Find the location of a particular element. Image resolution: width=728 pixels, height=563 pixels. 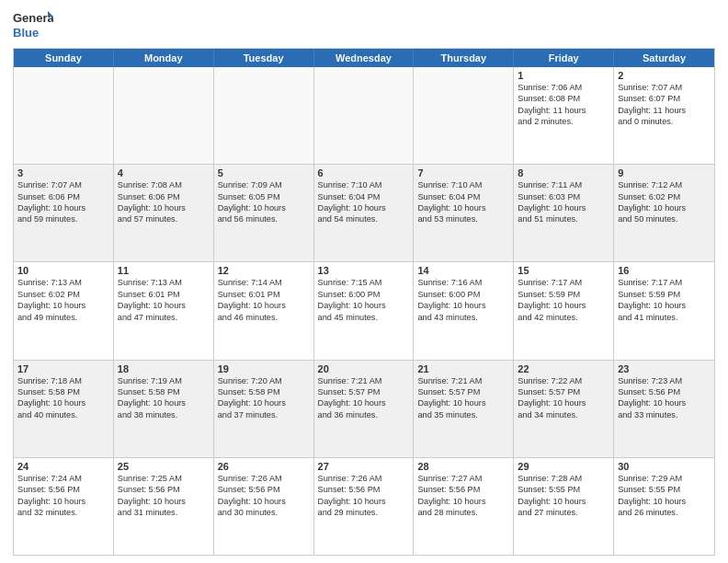

cell-text: Sunrise: 7:09 AMSunset: 6:05 PMDaylight:… is located at coordinates (264, 202).